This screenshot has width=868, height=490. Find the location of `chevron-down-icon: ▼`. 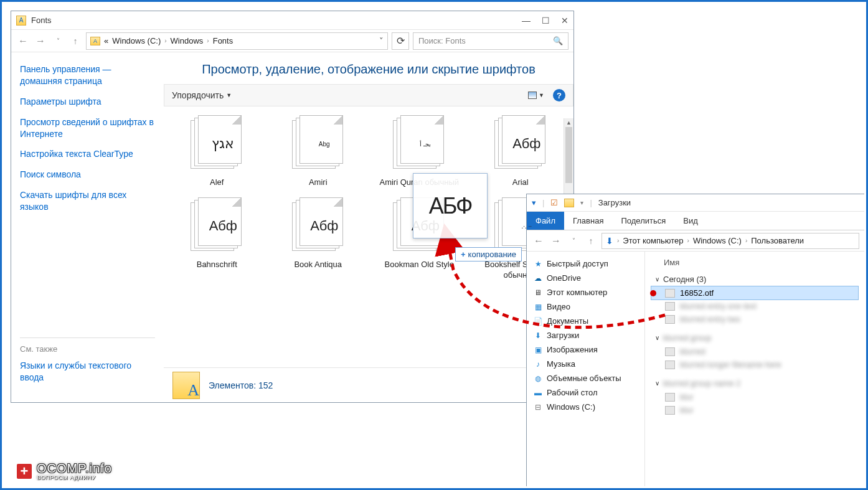

chevron-down-icon: ▼ is located at coordinates (229, 95).